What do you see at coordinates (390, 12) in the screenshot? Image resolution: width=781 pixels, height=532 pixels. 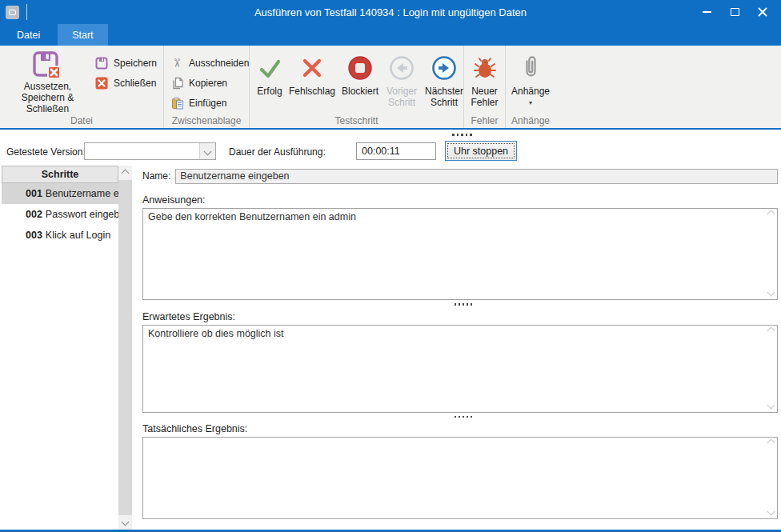 I see `titlebar: Ausführen von Testfall 140934 : Login mi…` at bounding box center [390, 12].